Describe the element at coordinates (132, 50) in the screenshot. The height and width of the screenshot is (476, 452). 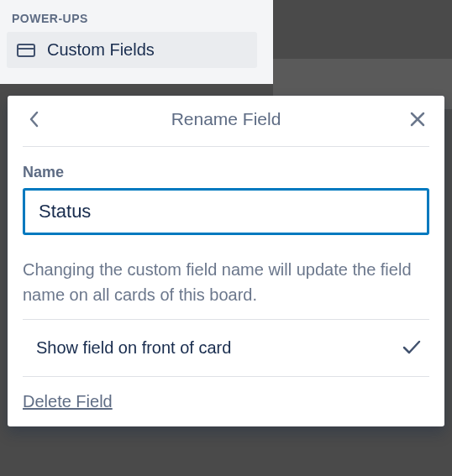
I see `custom-fields-button: Custom Fields` at that location.